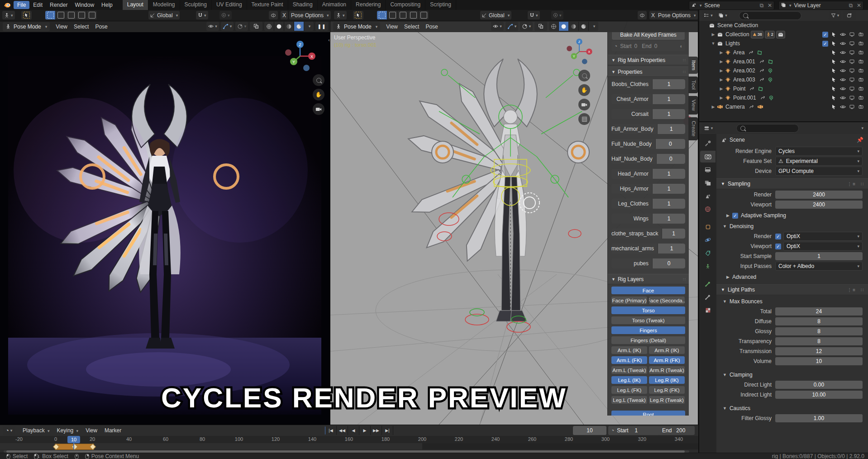 Image resolution: width=868 pixels, height=459 pixels. I want to click on sampling-panel-header: ▼Sampling⋮≡ ∷, so click(792, 184).